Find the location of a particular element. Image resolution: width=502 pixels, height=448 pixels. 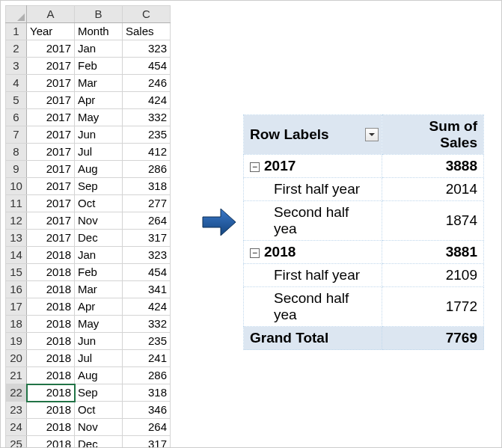

cell: 317 is located at coordinates (147, 238).